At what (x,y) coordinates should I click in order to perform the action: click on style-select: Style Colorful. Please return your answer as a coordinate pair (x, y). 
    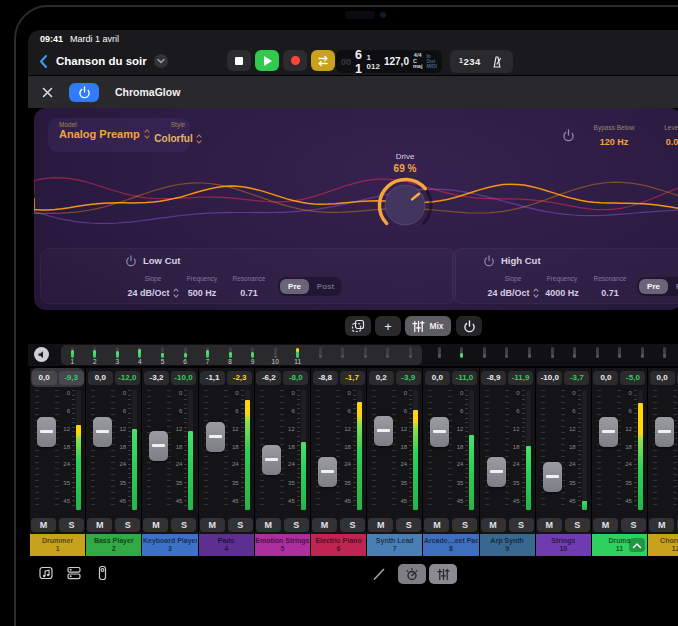
    Looking at the image, I should click on (178, 135).